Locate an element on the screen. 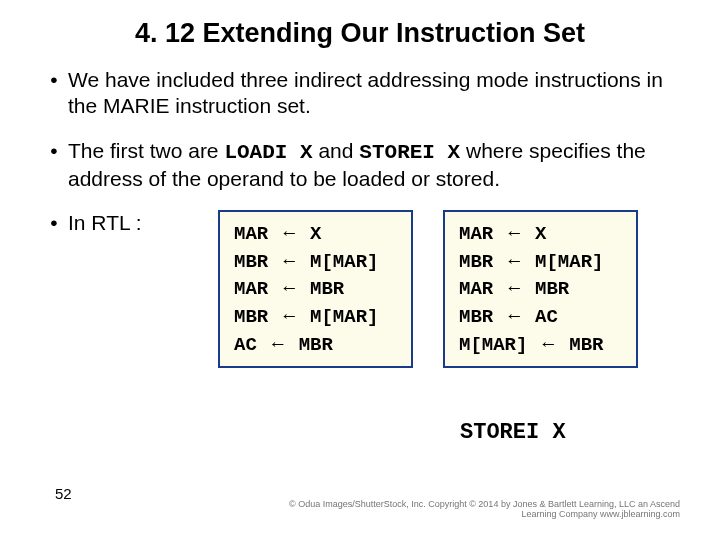  code-fragment: STOREI X is located at coordinates (410, 152).